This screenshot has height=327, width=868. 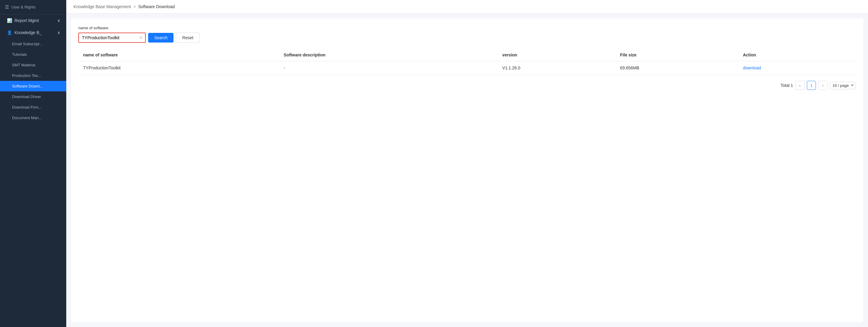 What do you see at coordinates (28, 86) in the screenshot?
I see `sub-item-label: Software Downl...` at bounding box center [28, 86].